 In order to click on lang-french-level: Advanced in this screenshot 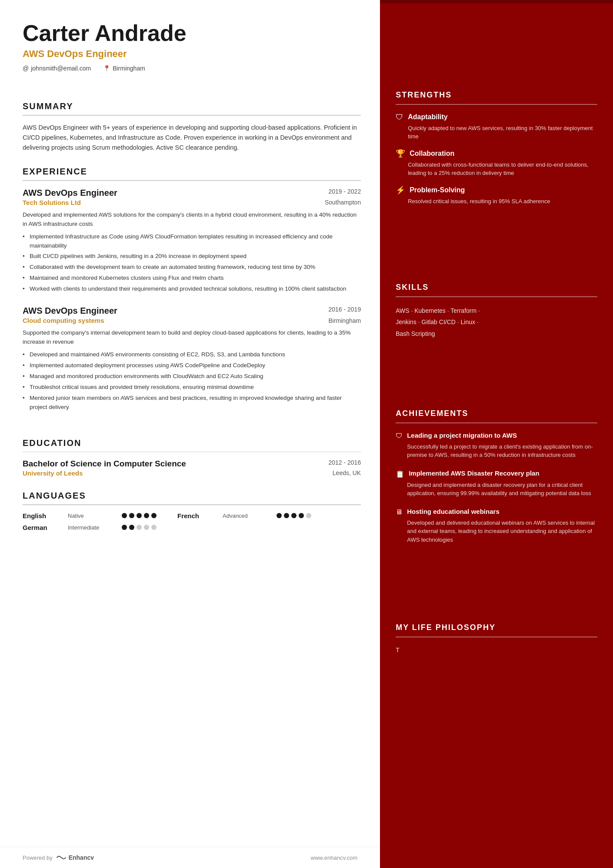, I will do `click(244, 516)`.